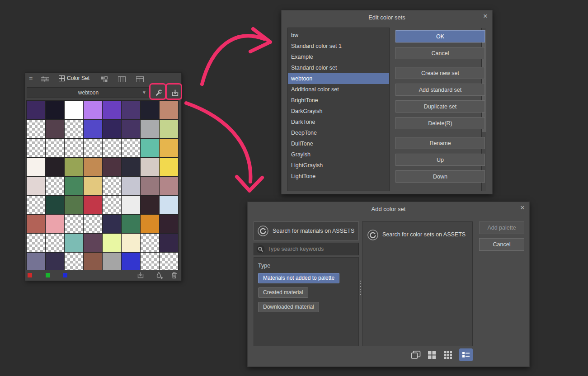 The image size is (588, 376). What do you see at coordinates (339, 35) in the screenshot?
I see `color-set-list-item: bw` at bounding box center [339, 35].